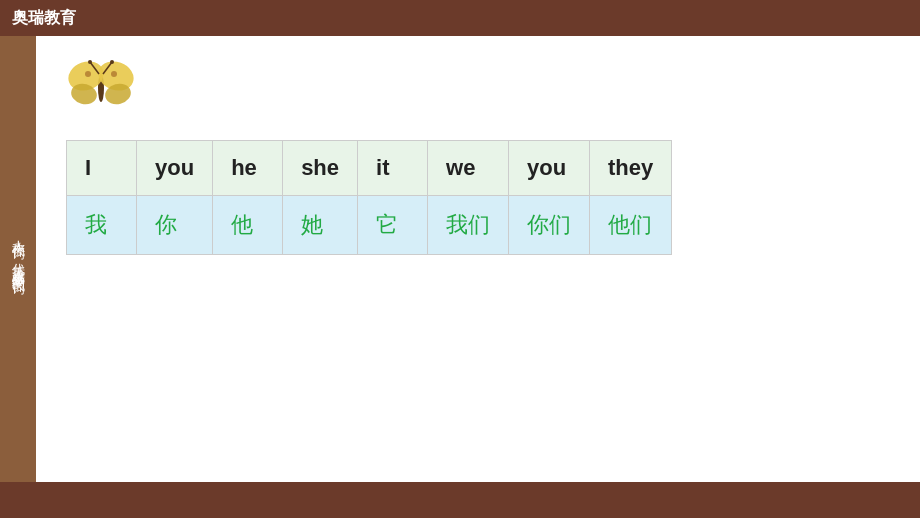 Image resolution: width=920 pixels, height=518 pixels. What do you see at coordinates (393, 226) in the screenshot?
I see `chinese-it: 它` at bounding box center [393, 226].